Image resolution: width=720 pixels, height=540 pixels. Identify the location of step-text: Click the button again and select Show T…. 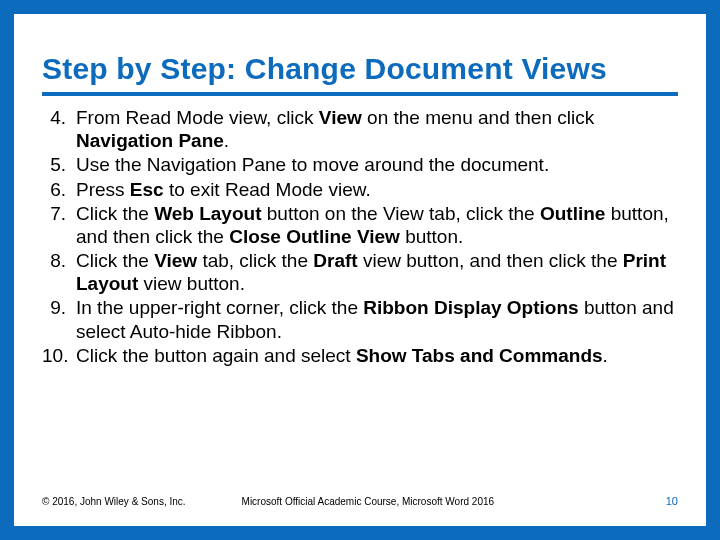
(377, 356).